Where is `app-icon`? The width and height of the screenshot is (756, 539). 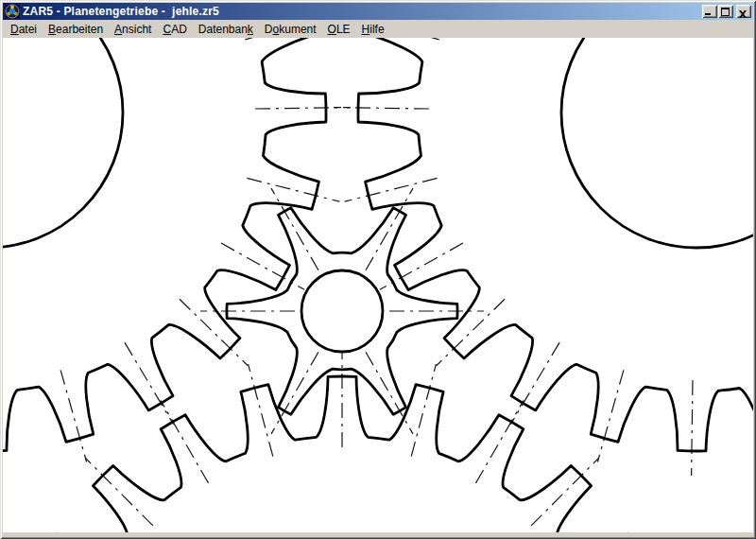 app-icon is located at coordinates (12, 11).